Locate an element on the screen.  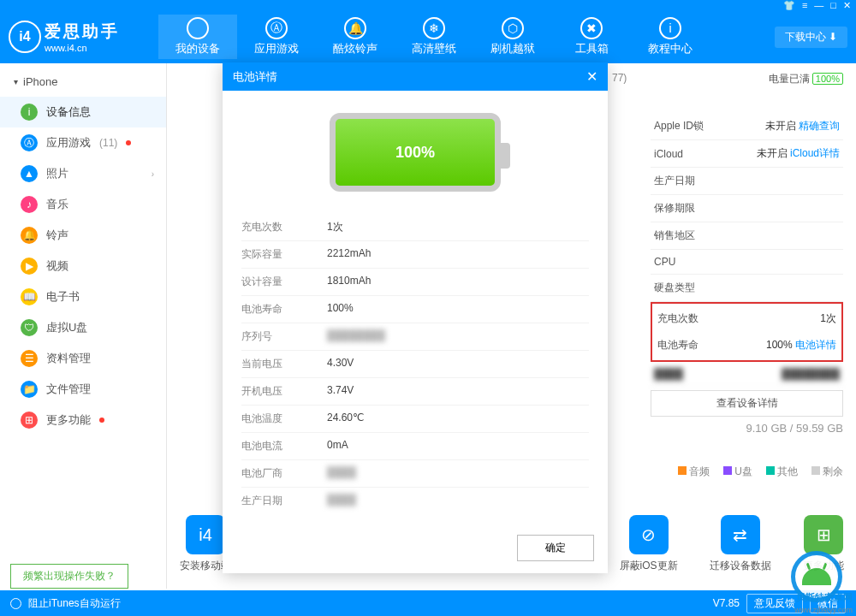
disk-usage: 9.10 GB / 59.59 GB is located at coordinates (746, 428).